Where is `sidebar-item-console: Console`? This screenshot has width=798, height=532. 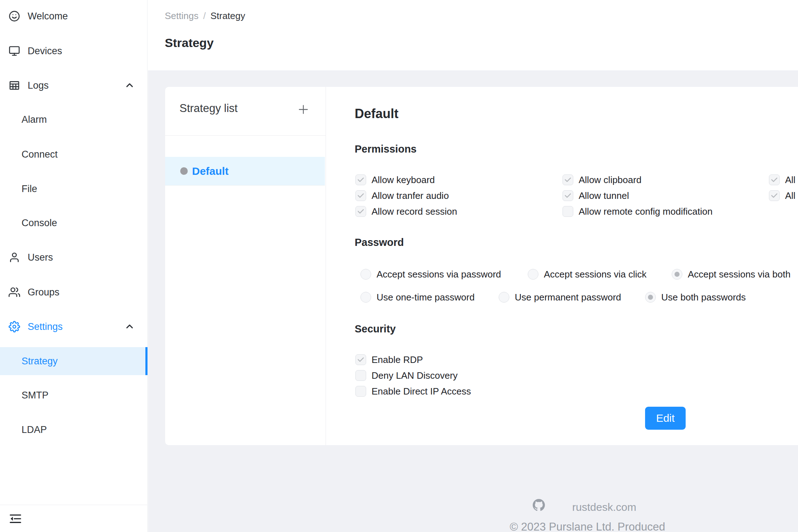 sidebar-item-console: Console is located at coordinates (74, 223).